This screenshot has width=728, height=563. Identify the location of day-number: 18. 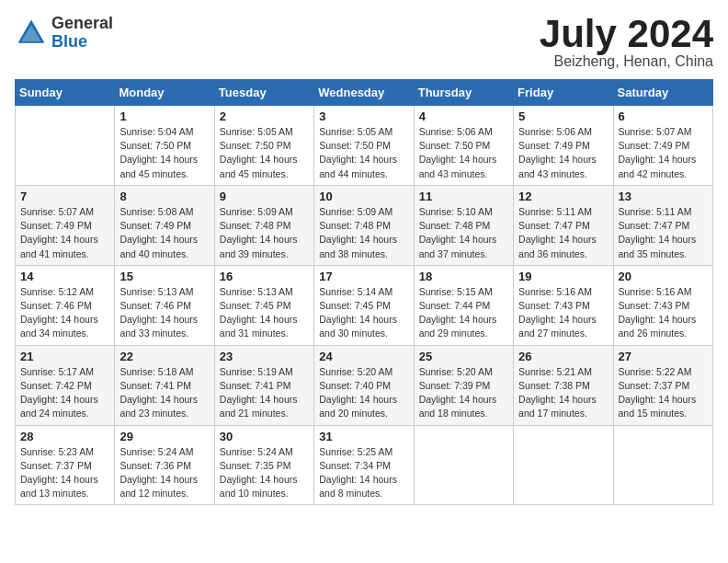
(463, 276).